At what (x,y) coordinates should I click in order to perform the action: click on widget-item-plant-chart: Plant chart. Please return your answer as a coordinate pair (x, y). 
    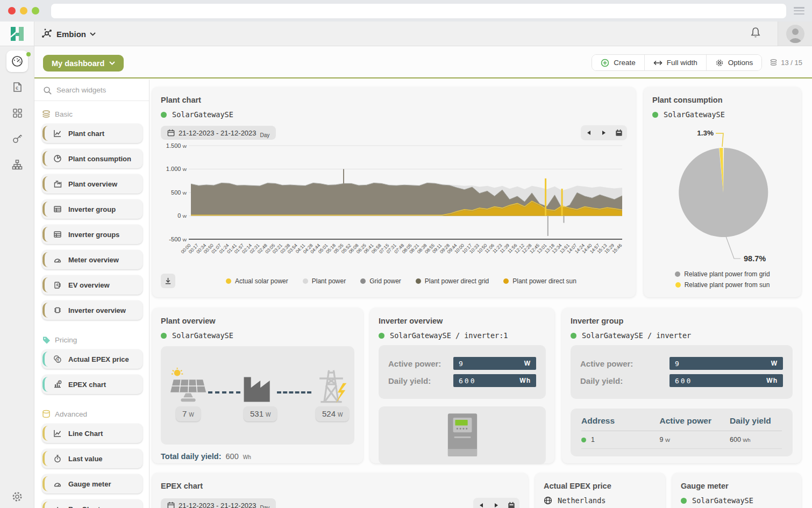
    Looking at the image, I should click on (92, 133).